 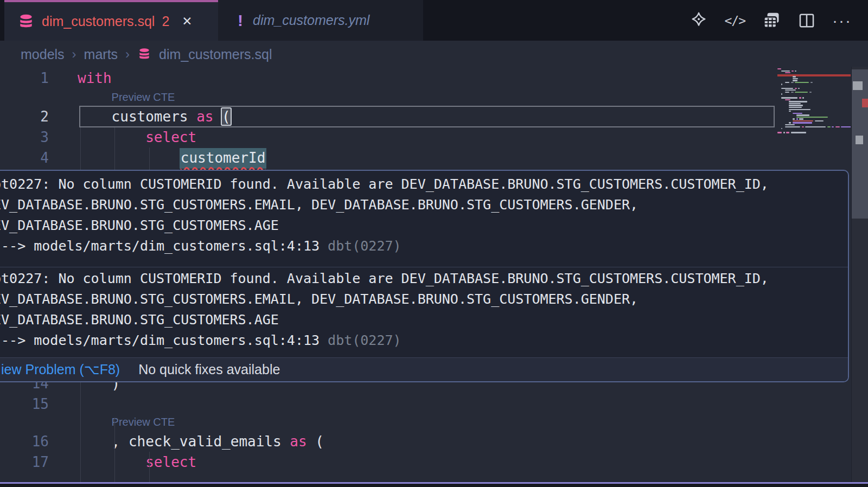 I want to click on breadcrumb-models: models, so click(x=42, y=54).